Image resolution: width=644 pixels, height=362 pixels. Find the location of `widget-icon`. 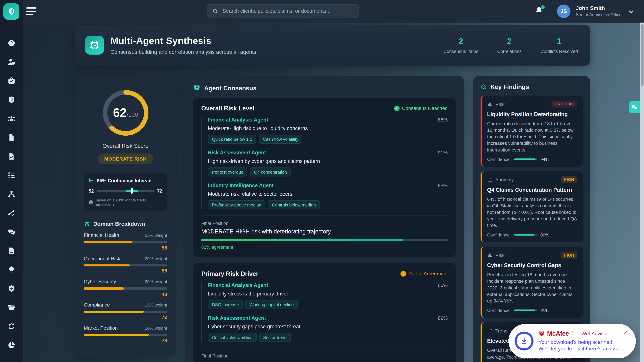

widget-icon is located at coordinates (634, 107).